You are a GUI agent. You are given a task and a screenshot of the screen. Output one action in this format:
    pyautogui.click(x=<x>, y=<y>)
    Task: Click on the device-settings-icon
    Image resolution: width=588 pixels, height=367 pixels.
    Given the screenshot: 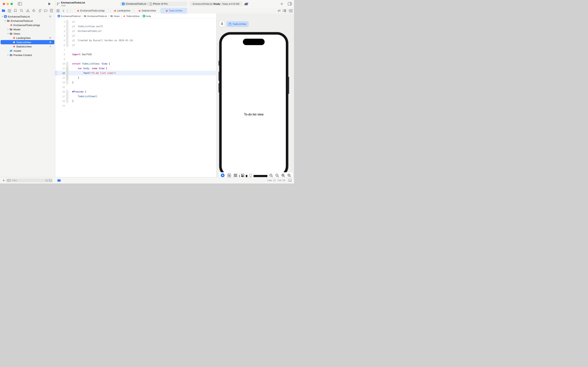 What is the action you would take?
    pyautogui.click(x=243, y=175)
    